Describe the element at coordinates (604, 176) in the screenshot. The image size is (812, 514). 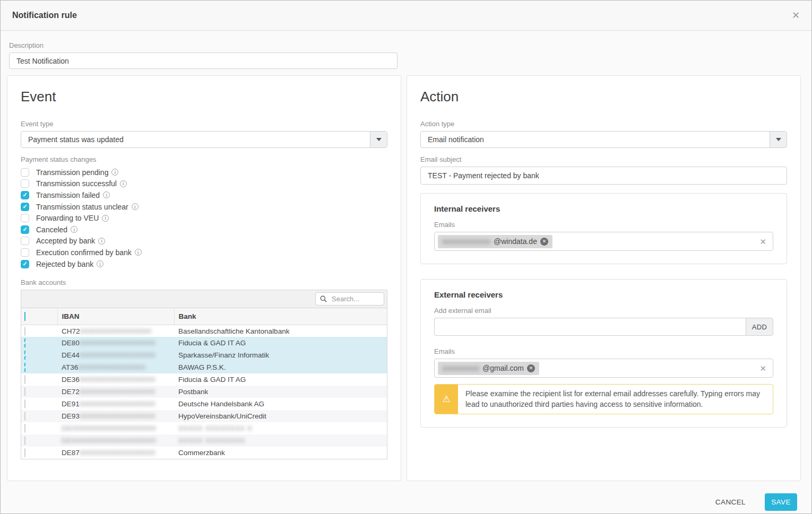
I see `email-subject-input` at that location.